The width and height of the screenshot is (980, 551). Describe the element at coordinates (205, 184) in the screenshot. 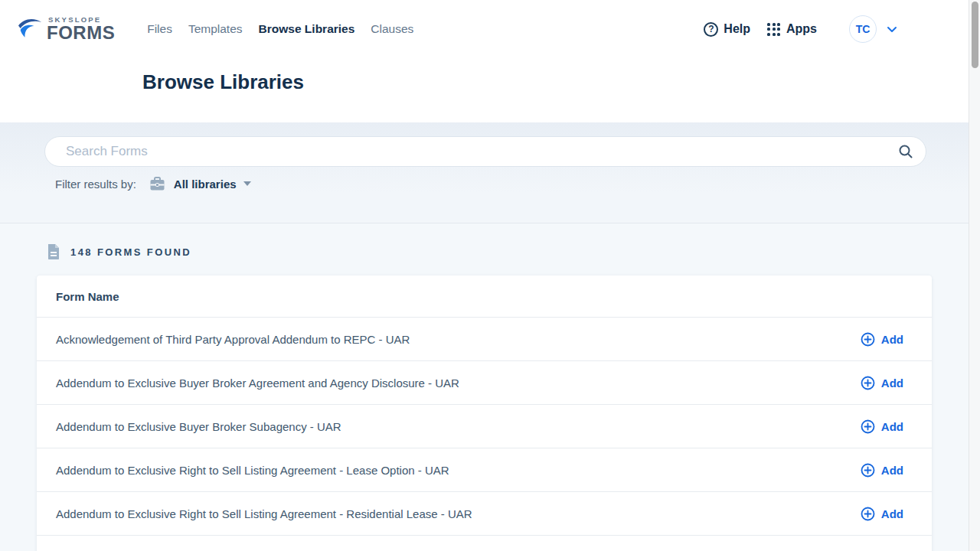

I see `filter-selected-value: All libraries` at that location.